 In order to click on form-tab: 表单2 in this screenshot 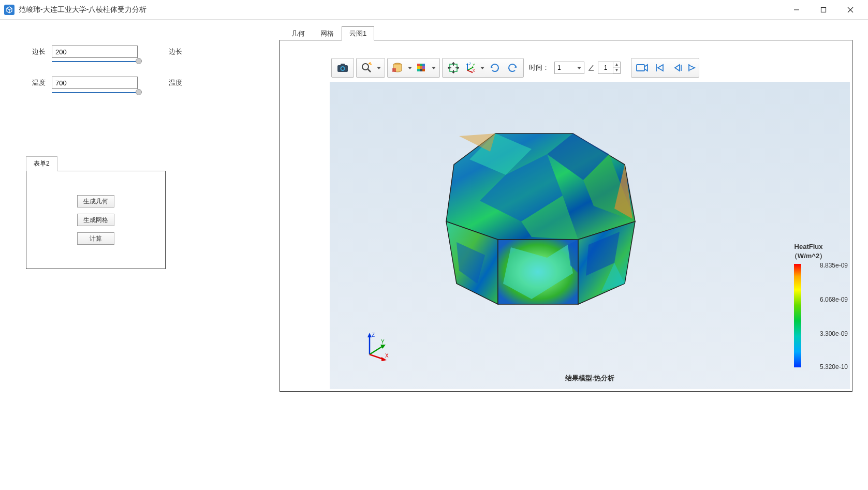, I will do `click(41, 164)`.